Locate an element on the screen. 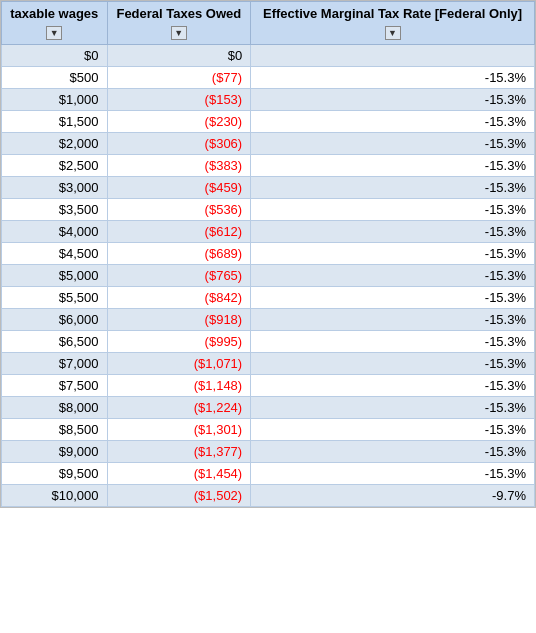 The width and height of the screenshot is (536, 633). cell-wages: $9,500 is located at coordinates (55, 473).